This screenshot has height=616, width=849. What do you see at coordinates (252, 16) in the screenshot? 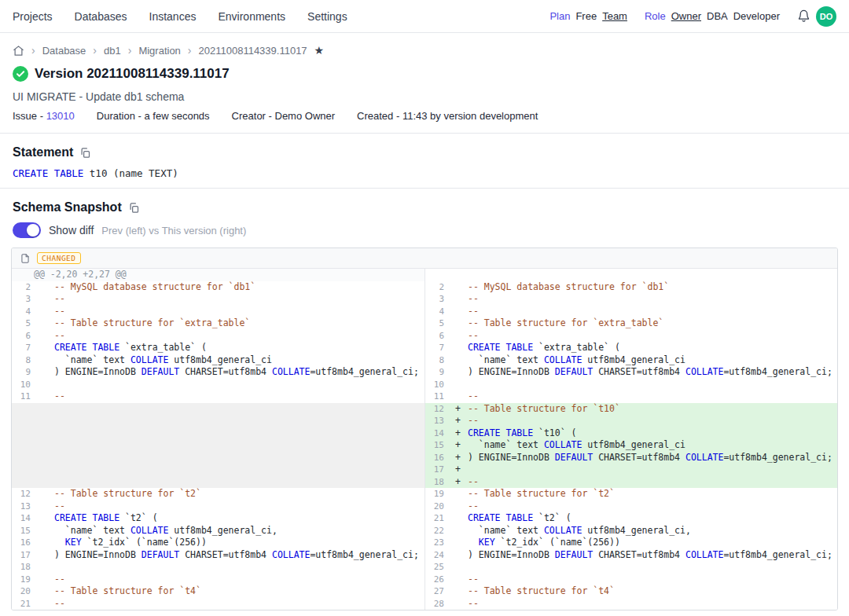
I see `nav-environments: Environments` at bounding box center [252, 16].